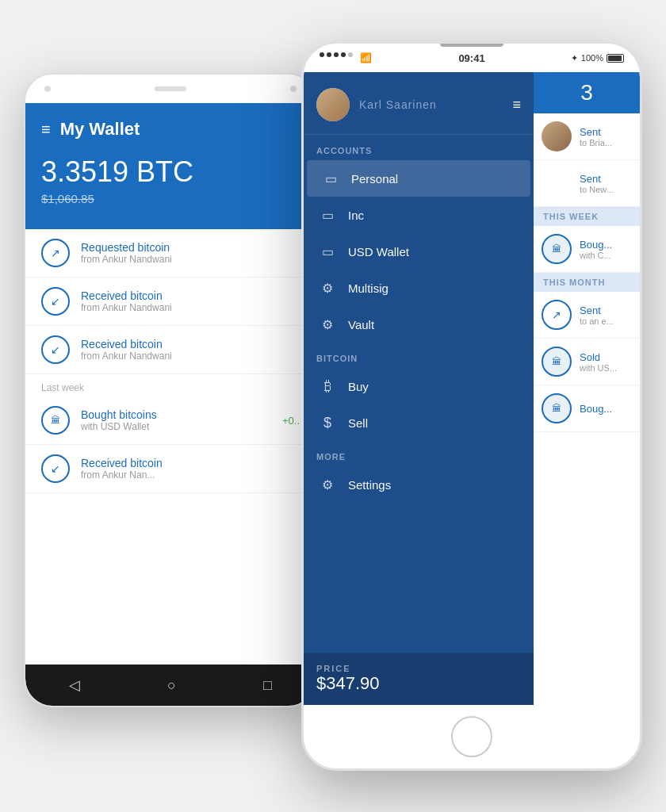 The image size is (666, 812). What do you see at coordinates (557, 315) in the screenshot?
I see `send-icon: ↗` at bounding box center [557, 315].